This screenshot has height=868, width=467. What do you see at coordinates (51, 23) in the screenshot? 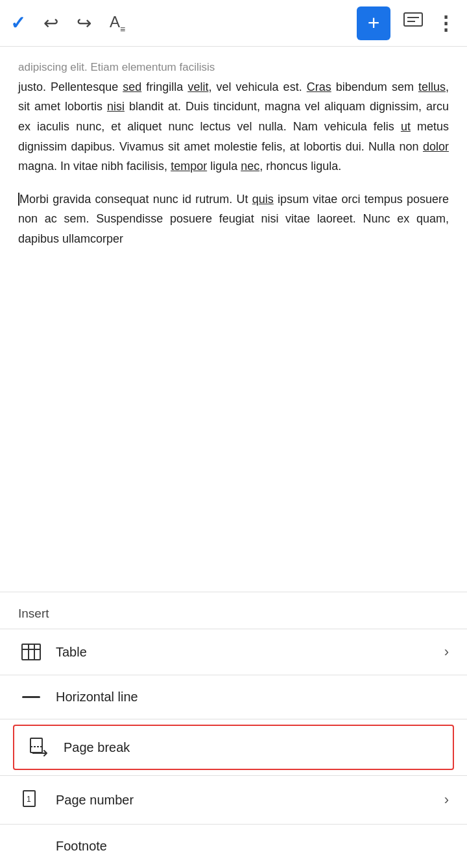
I see `undo-icon: ↩` at bounding box center [51, 23].